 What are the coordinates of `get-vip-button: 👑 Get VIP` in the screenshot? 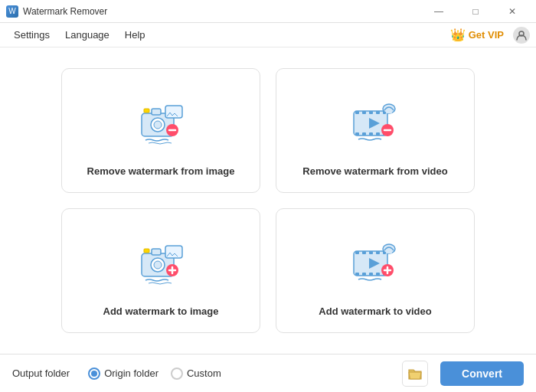 It's located at (477, 35).